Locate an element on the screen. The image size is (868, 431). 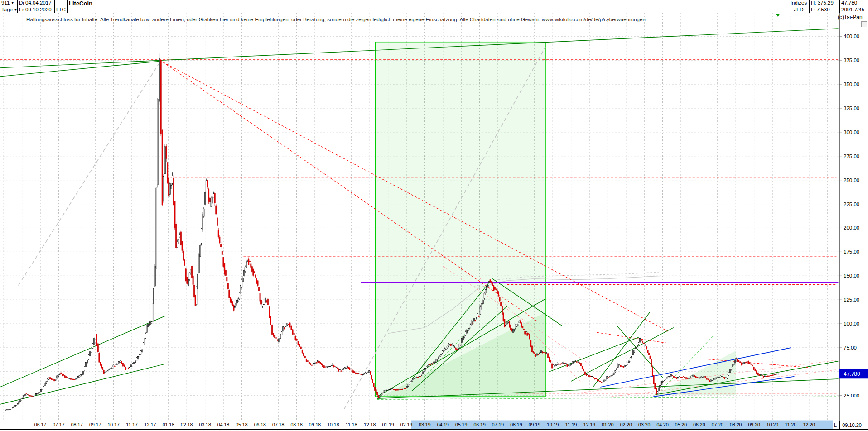
tai-pan-copyright: (c)Tai-Pan is located at coordinates (850, 17).